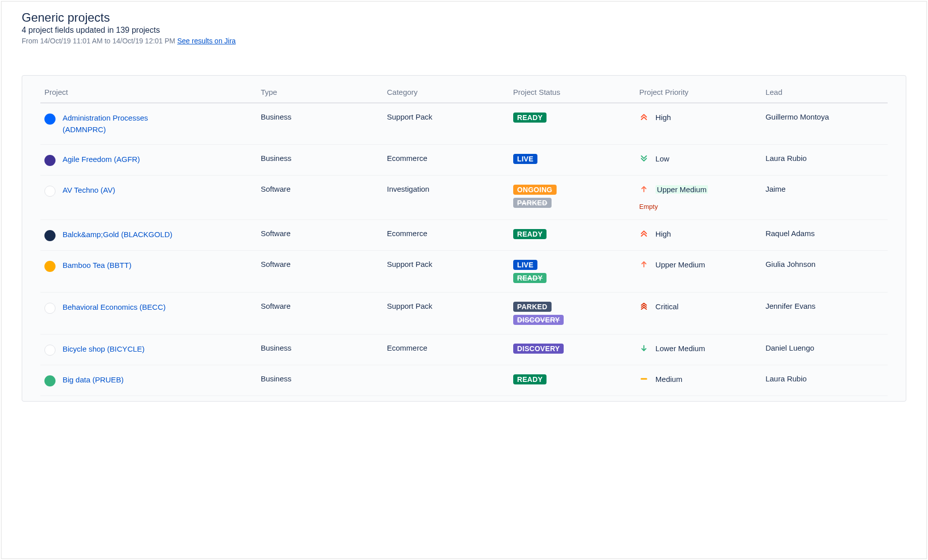  Describe the element at coordinates (572, 314) in the screenshot. I see `status-cell: PARKEDDISCOVERY` at that location.